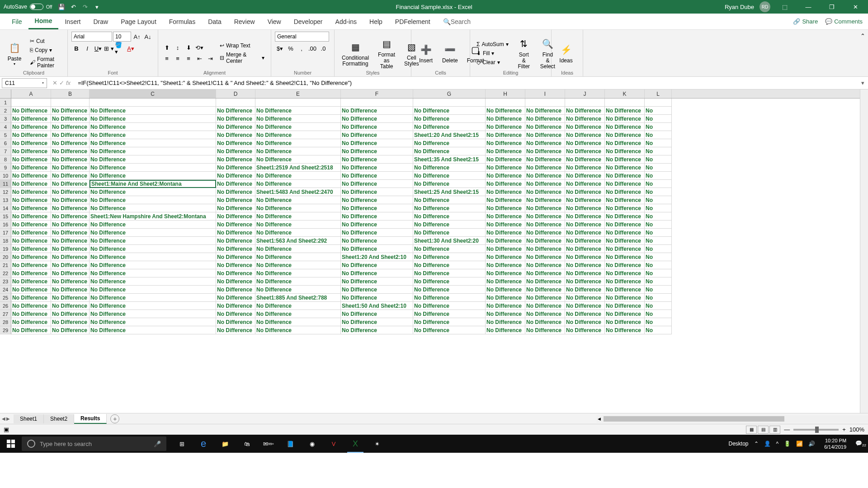 This screenshot has width=868, height=488. I want to click on cell-I17: No Difference, so click(545, 233).